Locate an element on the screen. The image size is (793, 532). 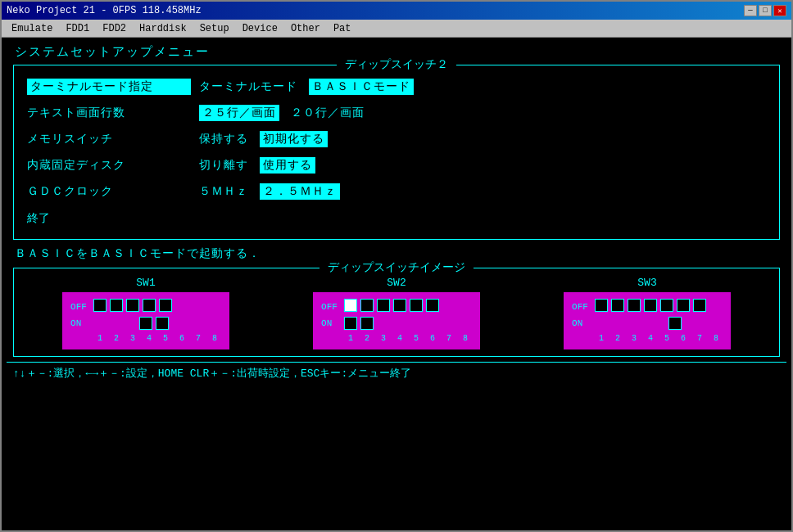
sw3-num-4: 4 is located at coordinates (650, 339).